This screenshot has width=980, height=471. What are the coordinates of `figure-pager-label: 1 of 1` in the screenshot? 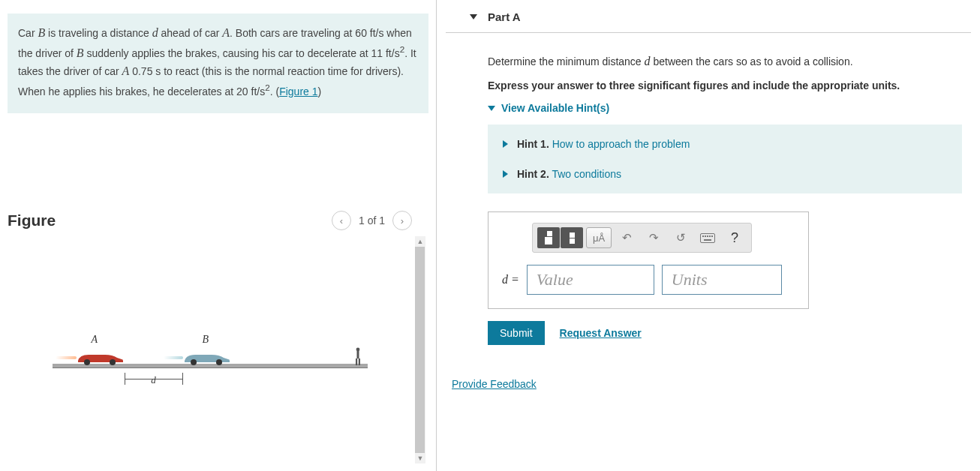 It's located at (372, 220).